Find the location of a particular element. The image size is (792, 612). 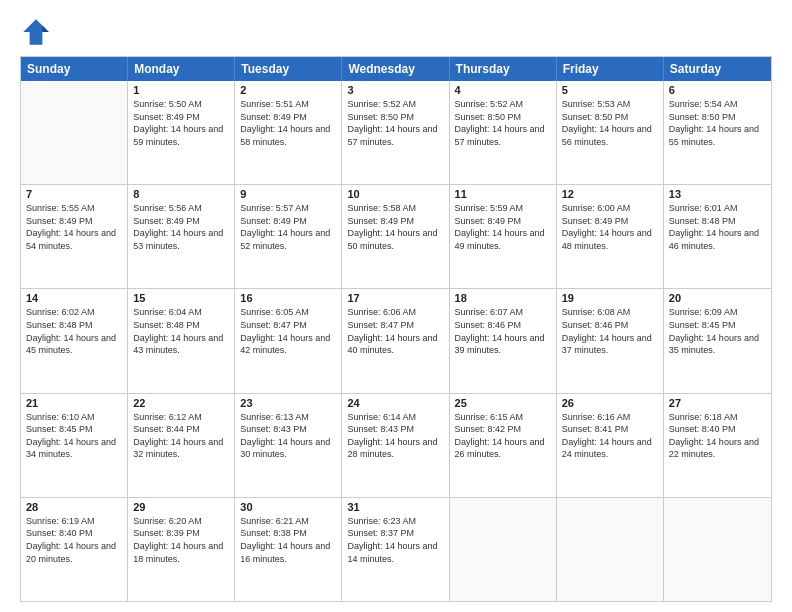

day-of-week-header: Sunday is located at coordinates (74, 69).